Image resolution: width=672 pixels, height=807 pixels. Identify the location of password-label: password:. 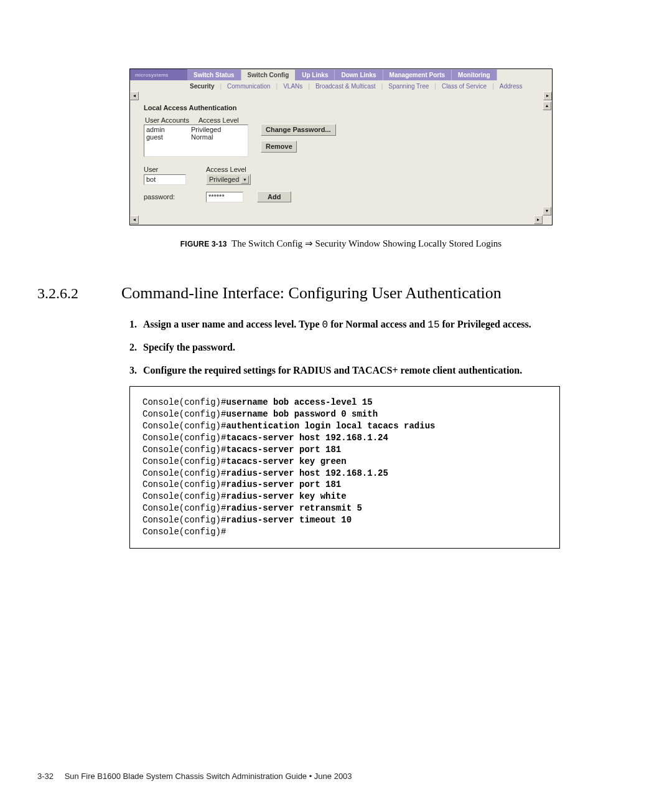
(173, 197).